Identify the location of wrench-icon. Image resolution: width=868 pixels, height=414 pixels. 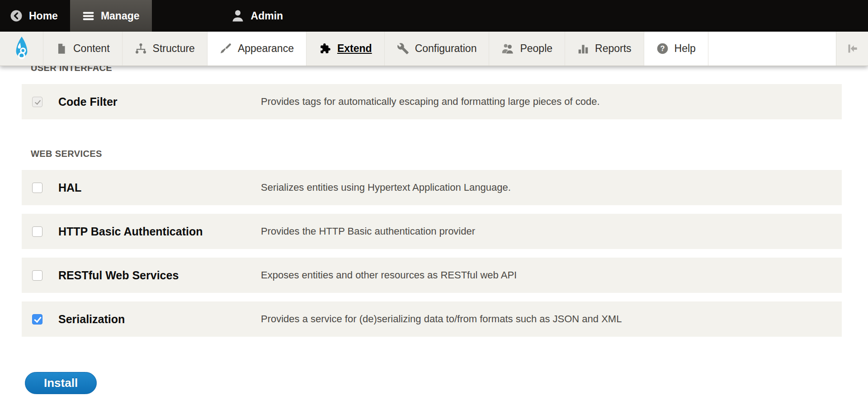
(403, 49).